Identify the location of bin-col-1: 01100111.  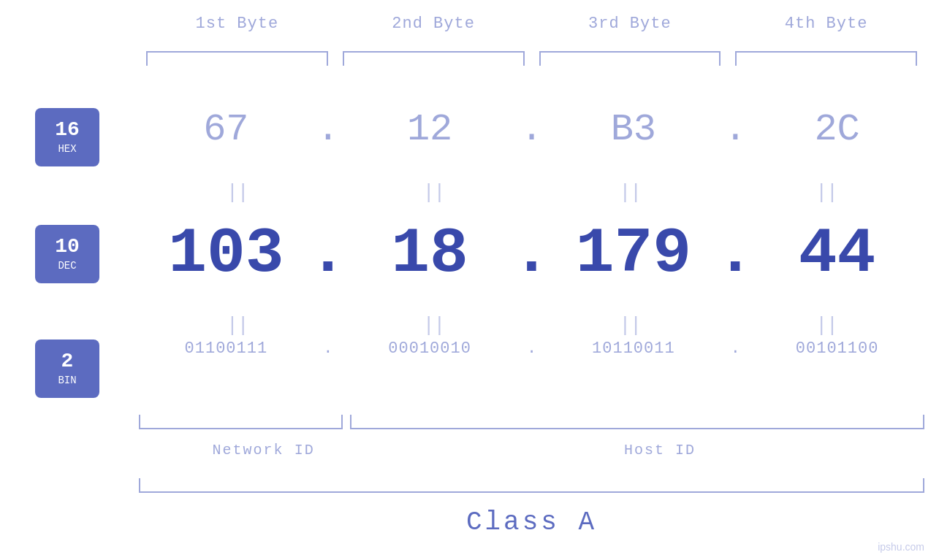
(227, 349).